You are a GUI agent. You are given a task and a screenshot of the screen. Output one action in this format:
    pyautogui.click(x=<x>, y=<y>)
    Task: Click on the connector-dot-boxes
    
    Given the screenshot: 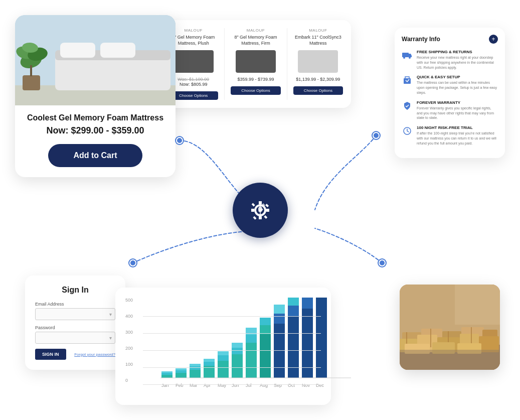 What is the action you would take?
    pyautogui.click(x=382, y=263)
    